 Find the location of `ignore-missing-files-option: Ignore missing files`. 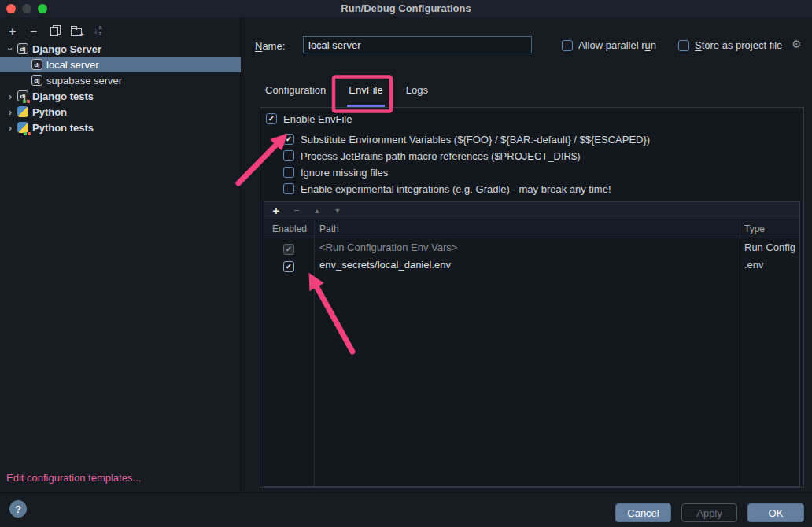

ignore-missing-files-option: Ignore missing files is located at coordinates (335, 172).